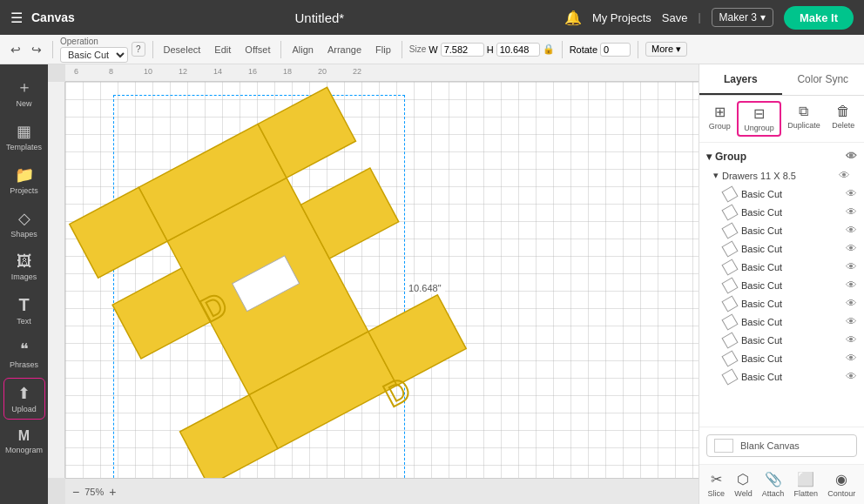  I want to click on height-input, so click(518, 50).